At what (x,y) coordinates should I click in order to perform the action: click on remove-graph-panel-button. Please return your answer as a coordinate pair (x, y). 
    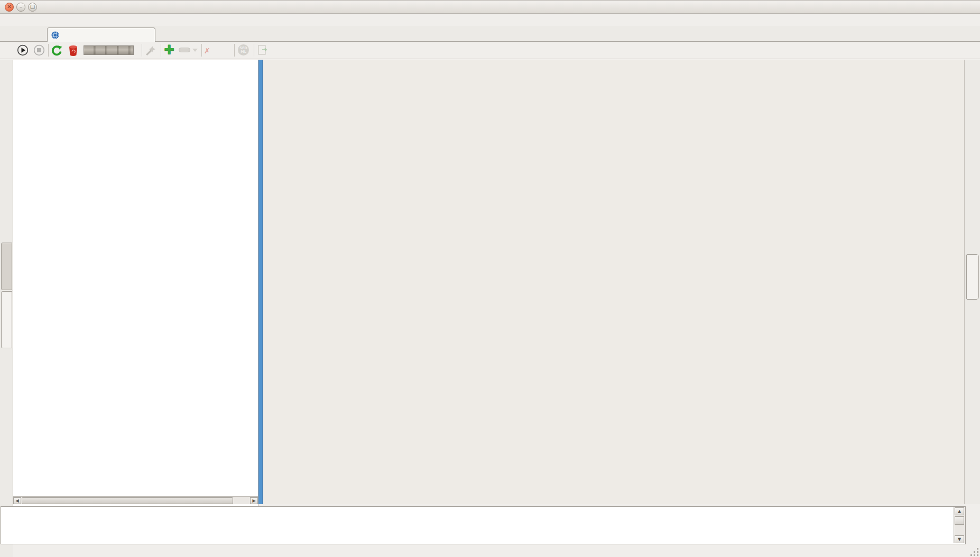
    Looking at the image, I should click on (184, 50).